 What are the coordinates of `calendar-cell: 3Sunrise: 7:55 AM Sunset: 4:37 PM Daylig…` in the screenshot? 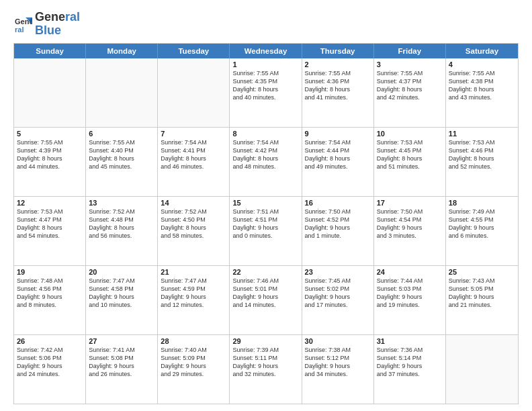 It's located at (410, 93).